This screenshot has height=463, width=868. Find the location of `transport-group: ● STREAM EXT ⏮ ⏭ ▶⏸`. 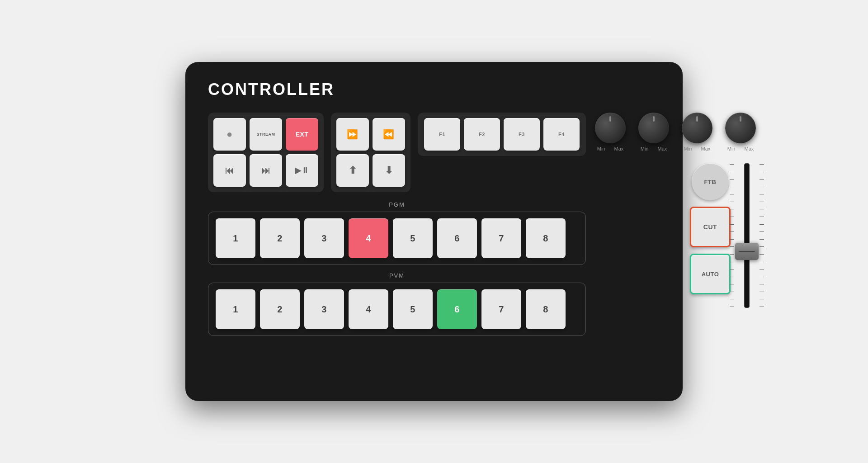

transport-group: ● STREAM EXT ⏮ ⏭ ▶⏸ is located at coordinates (266, 152).